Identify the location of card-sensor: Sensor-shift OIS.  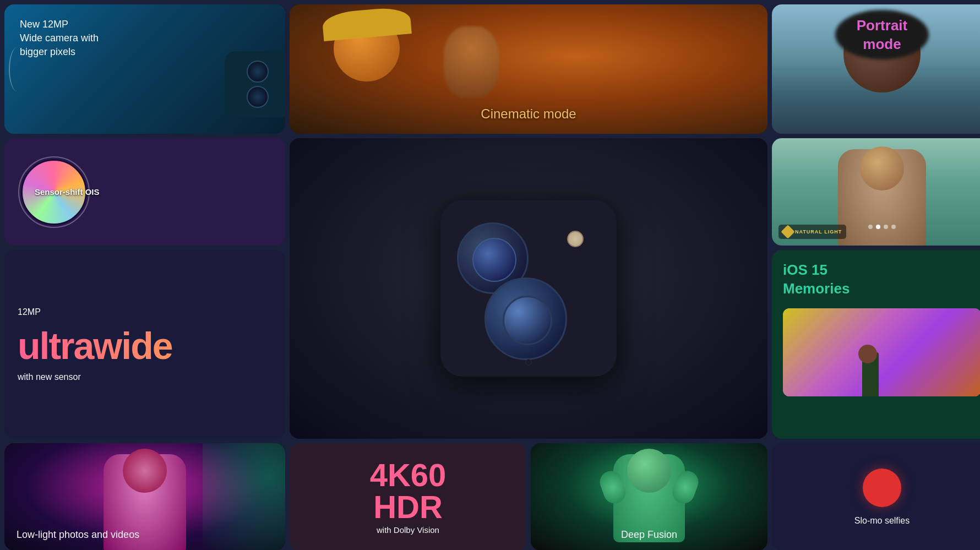
(145, 192).